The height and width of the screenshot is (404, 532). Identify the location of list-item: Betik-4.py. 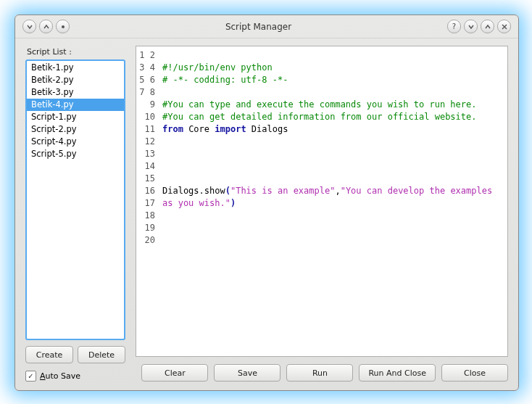
(75, 104).